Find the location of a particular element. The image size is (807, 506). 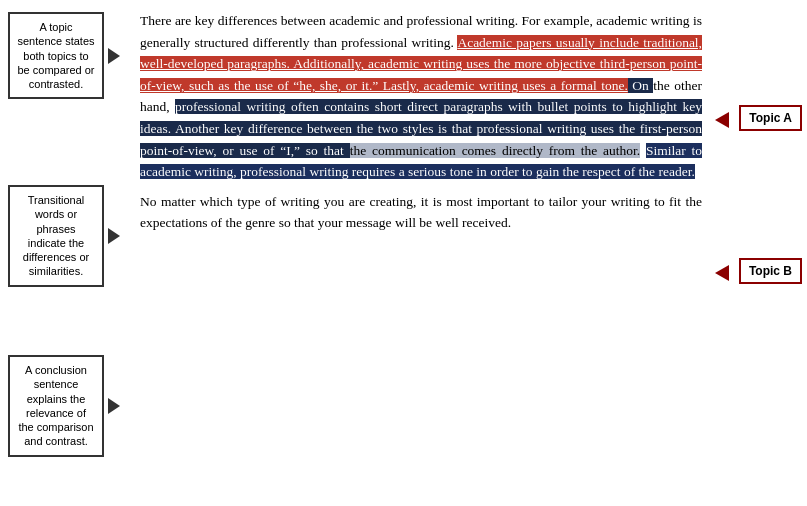

annotation-box-3: A conclusion sentence explains the relev… is located at coordinates (56, 406).